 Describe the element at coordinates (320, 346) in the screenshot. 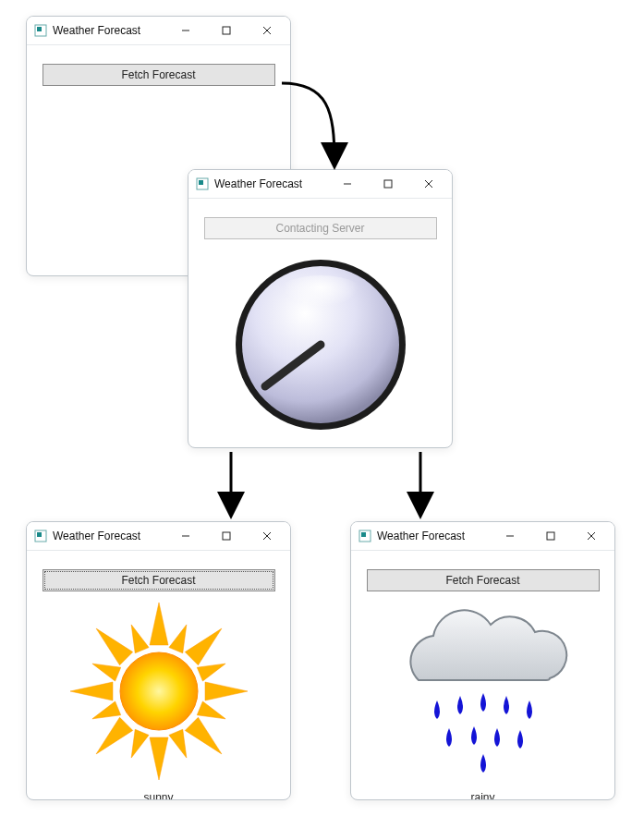

I see `spinner-area` at that location.